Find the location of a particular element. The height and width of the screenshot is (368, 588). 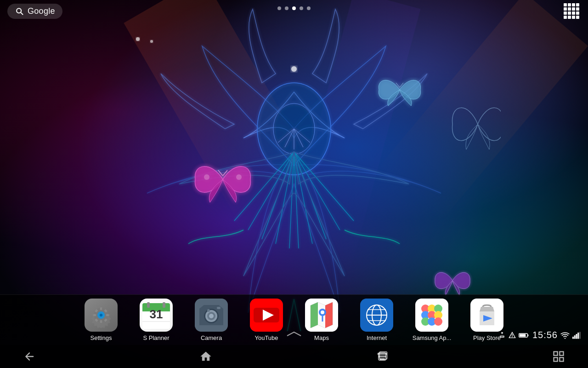

grid-icon is located at coordinates (571, 11).